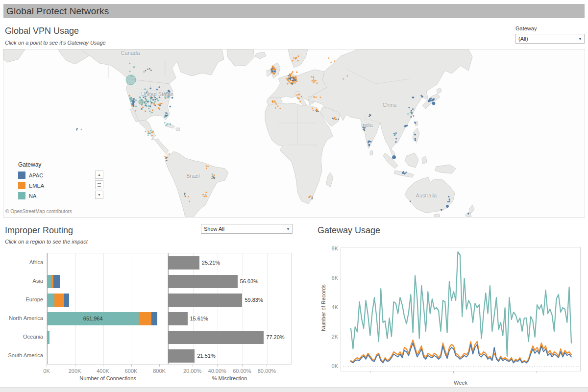  Describe the element at coordinates (46, 371) in the screenshot. I see `x-tick-label: 0K` at that location.